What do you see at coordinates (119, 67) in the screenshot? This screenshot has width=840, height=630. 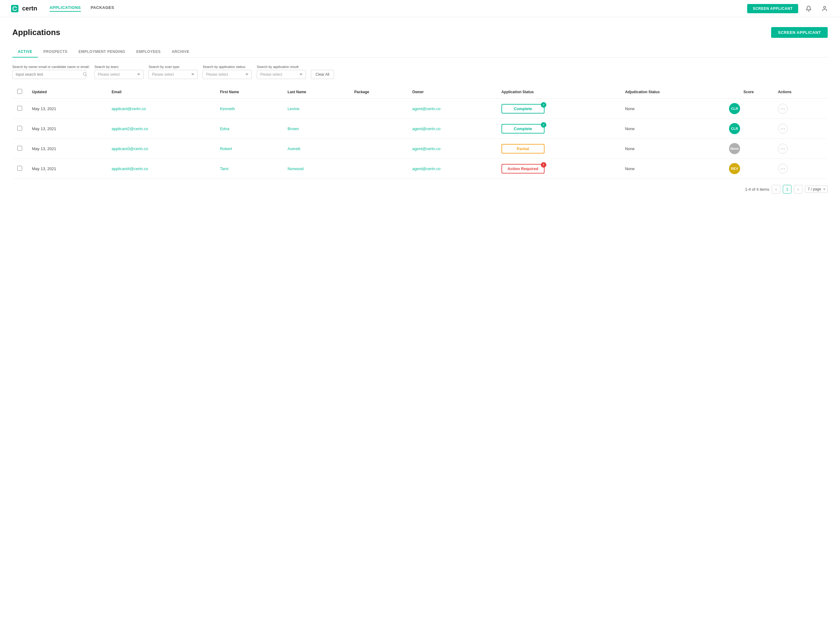 I see `team-label: Search by team:` at bounding box center [119, 67].